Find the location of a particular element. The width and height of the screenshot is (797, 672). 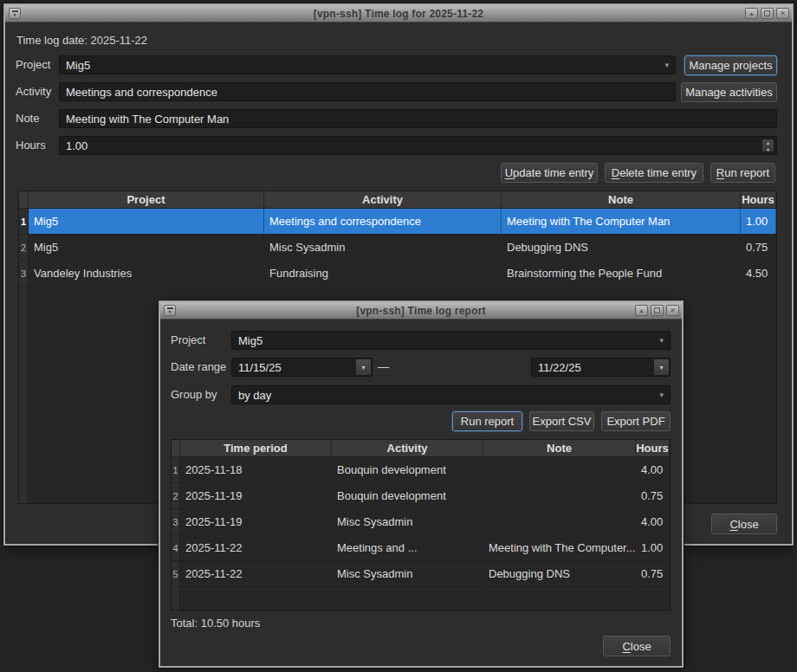

date-to-dropdown-button: ▾ is located at coordinates (661, 367).